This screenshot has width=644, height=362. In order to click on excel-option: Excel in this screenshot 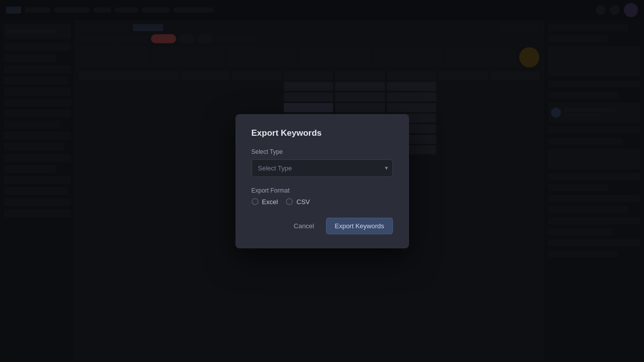, I will do `click(265, 202)`.